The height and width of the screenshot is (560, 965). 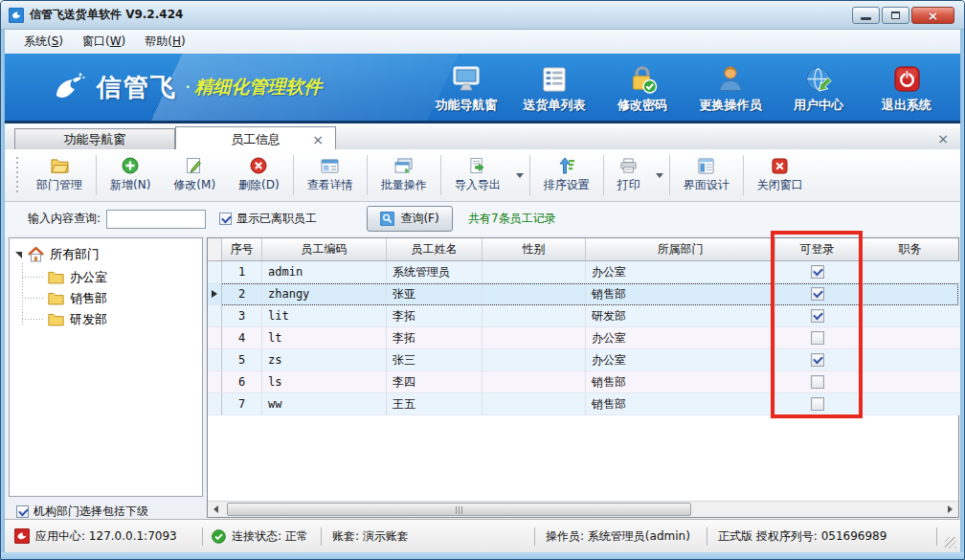 I want to click on nav-exit-system-button: 退出系统, so click(x=907, y=88).